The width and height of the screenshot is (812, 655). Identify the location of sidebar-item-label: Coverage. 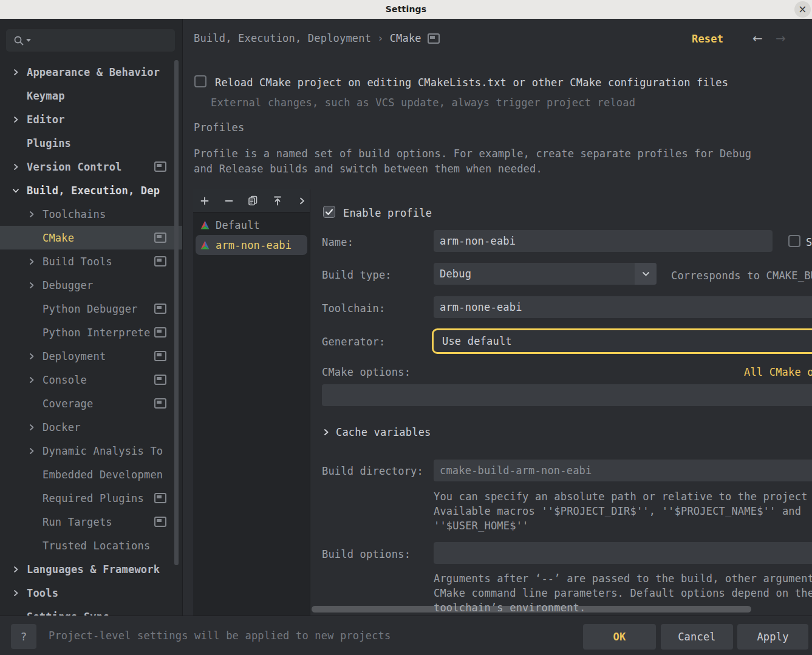
(98, 404).